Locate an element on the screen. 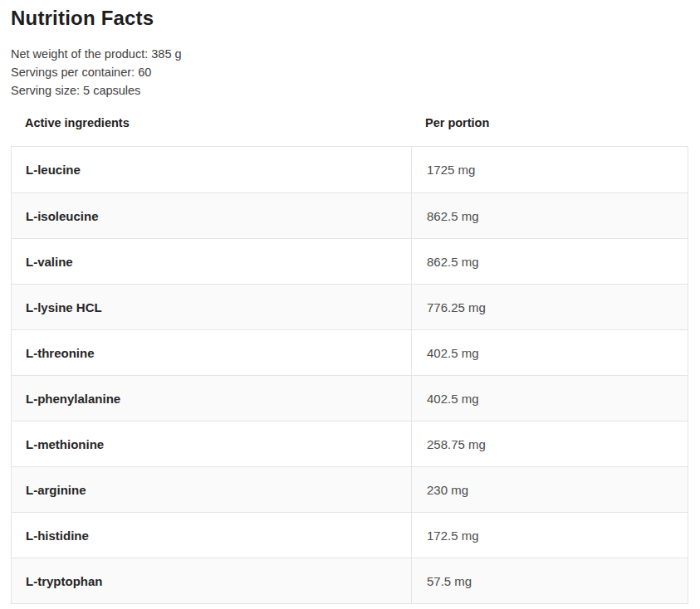  ingredient-amount: 172.5 mg is located at coordinates (550, 535).